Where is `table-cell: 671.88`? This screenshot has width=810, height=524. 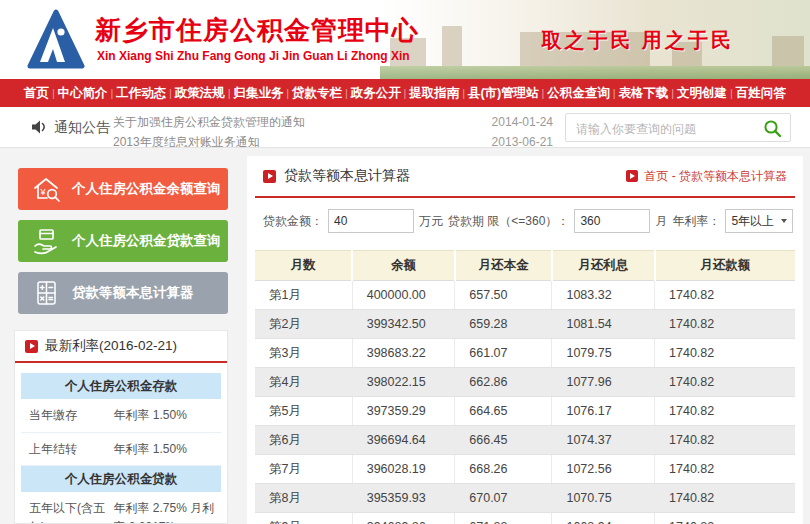 table-cell: 671.88 is located at coordinates (504, 518).